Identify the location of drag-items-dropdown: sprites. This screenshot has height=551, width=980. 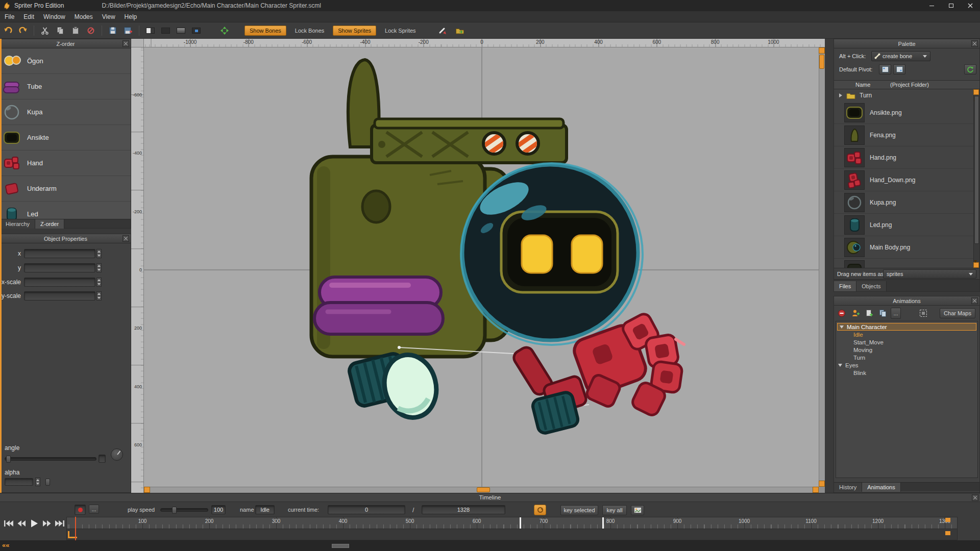
(930, 274).